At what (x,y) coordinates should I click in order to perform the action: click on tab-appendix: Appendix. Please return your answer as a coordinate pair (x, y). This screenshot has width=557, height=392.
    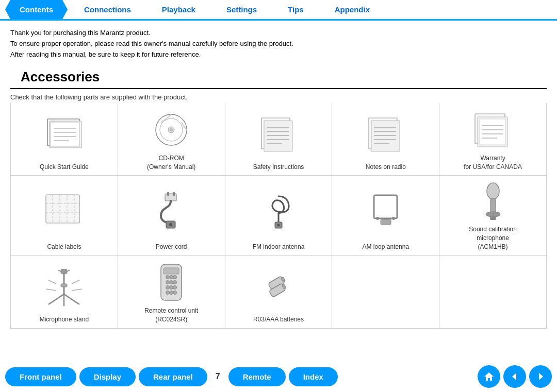
    Looking at the image, I should click on (352, 9).